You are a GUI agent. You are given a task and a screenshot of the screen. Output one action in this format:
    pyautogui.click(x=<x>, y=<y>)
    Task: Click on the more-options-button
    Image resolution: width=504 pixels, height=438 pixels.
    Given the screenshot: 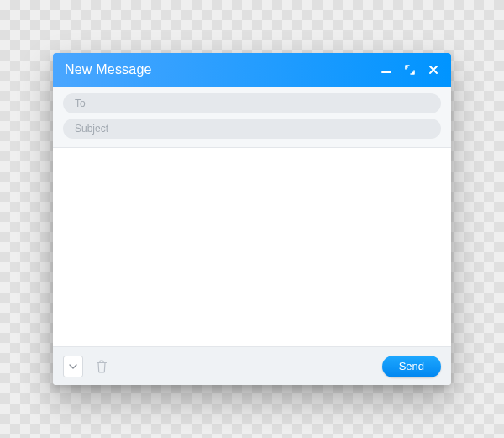 What is the action you would take?
    pyautogui.click(x=73, y=367)
    